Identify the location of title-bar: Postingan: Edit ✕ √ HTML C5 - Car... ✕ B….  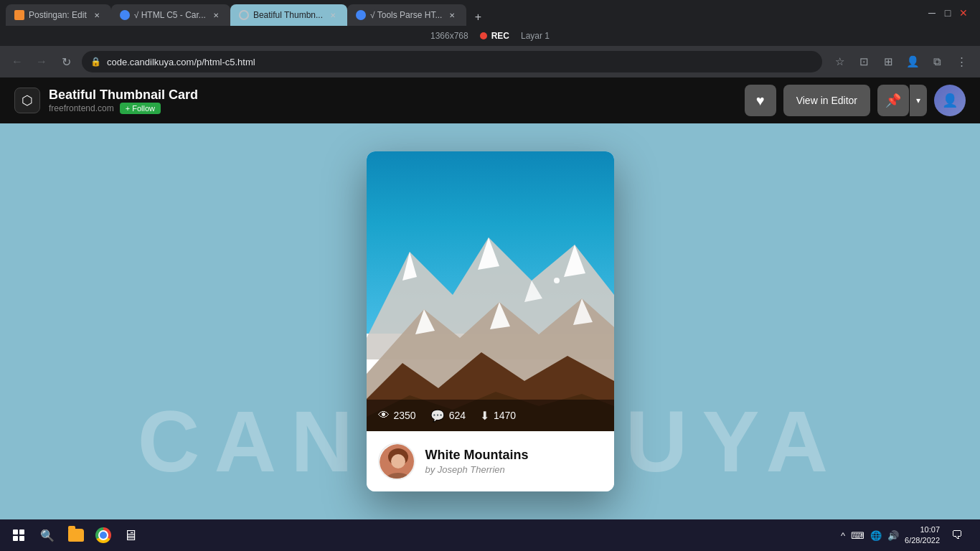
(490, 13).